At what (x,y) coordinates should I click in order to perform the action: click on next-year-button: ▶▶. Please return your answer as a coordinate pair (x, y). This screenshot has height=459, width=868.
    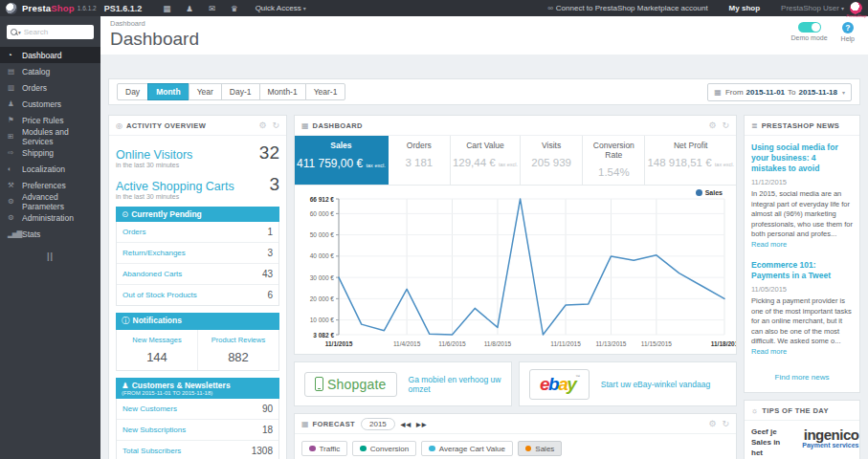
    Looking at the image, I should click on (421, 425).